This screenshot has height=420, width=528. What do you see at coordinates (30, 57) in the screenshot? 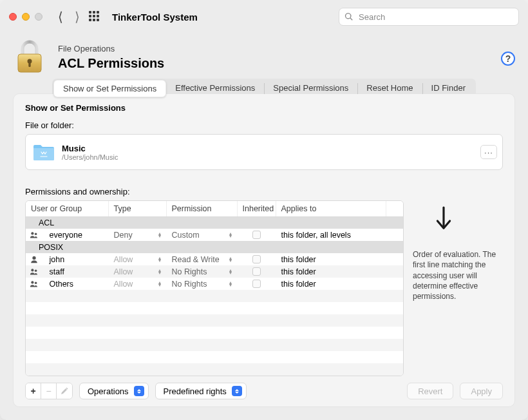
I see `lock-icon` at bounding box center [30, 57].